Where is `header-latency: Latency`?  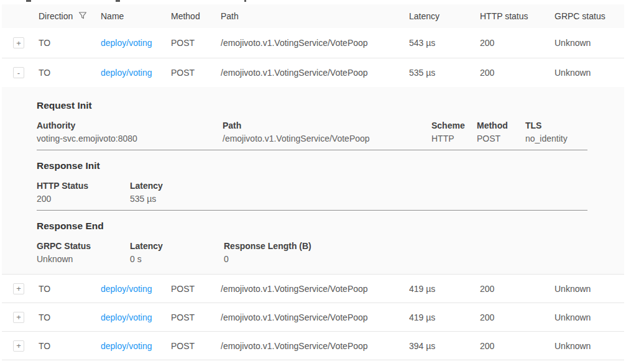 header-latency: Latency is located at coordinates (444, 16).